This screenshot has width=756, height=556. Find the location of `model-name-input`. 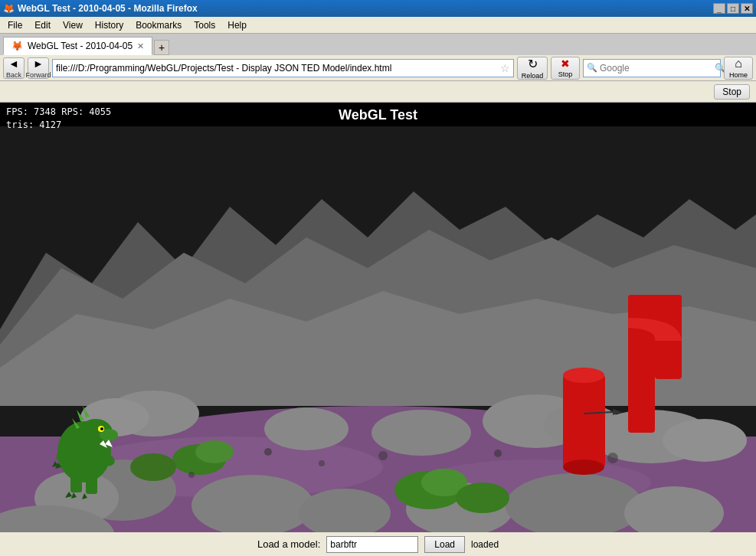

model-name-input is located at coordinates (372, 545).